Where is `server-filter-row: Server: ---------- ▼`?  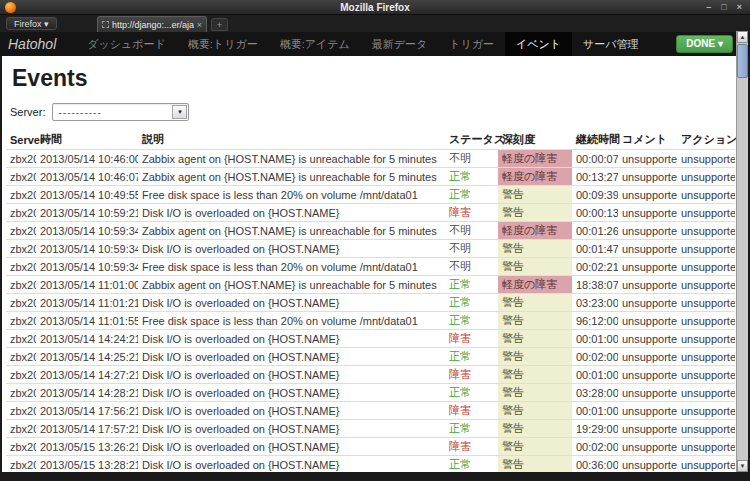
server-filter-row: Server: ---------- ▼ is located at coordinates (100, 112).